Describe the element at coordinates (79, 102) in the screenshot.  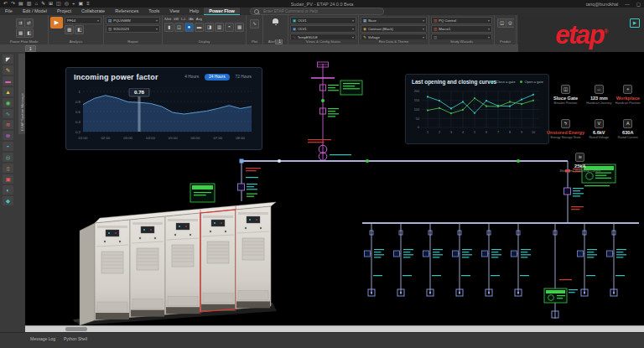
I see `svg-text: 0.8` at that location.